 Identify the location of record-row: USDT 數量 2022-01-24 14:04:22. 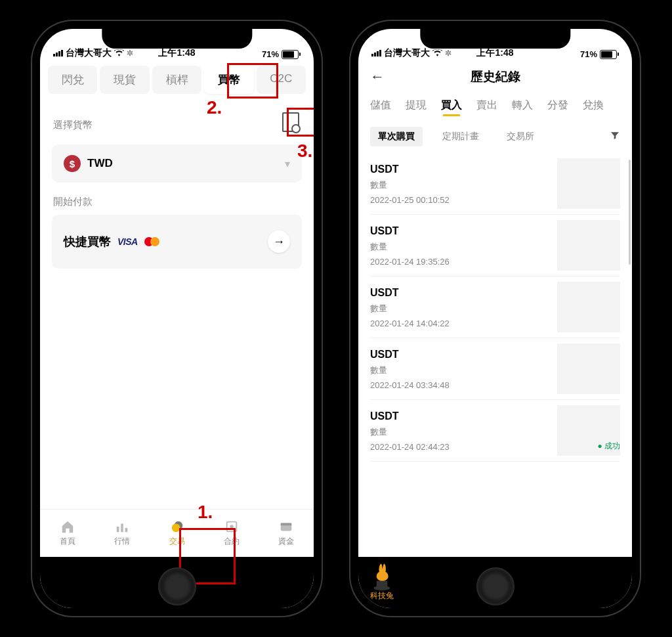
(495, 307).